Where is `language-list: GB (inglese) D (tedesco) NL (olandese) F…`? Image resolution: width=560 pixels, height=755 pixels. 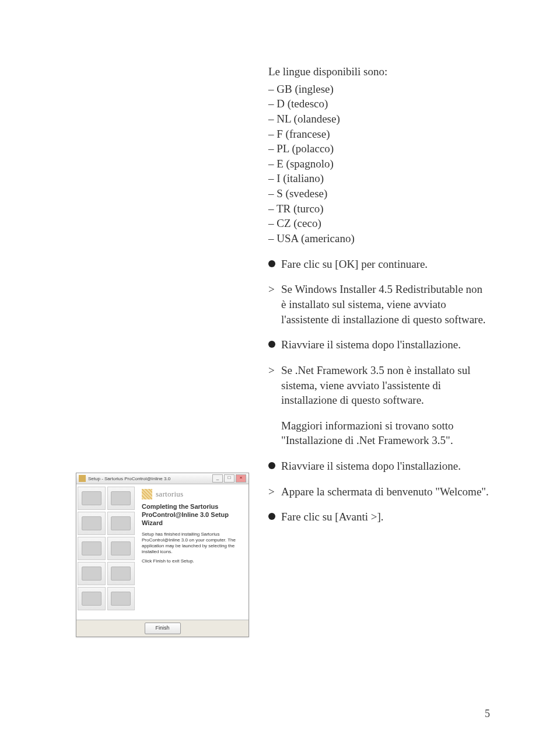
language-list: GB (inglese) D (tedesco) NL (olandese) F… is located at coordinates (379, 164).